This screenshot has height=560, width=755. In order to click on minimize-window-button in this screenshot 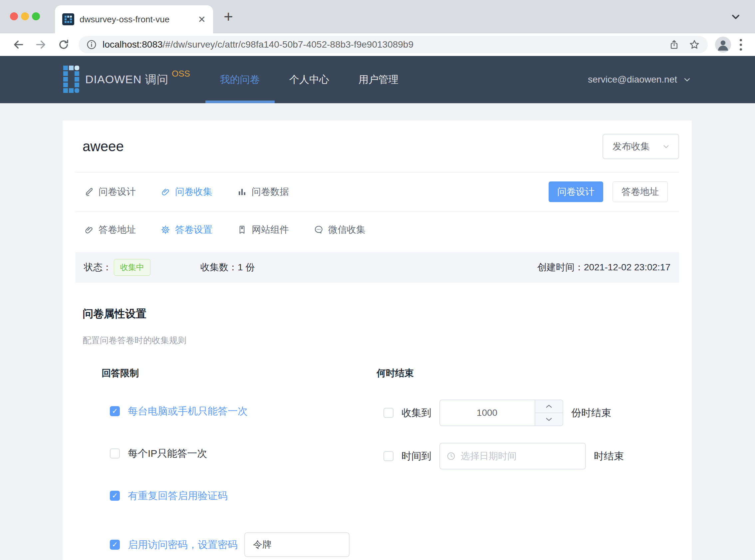, I will do `click(25, 16)`.